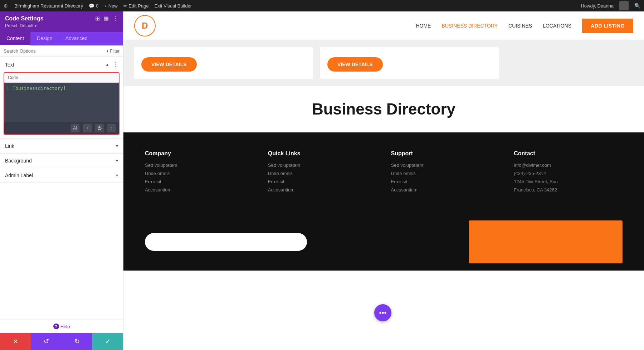 The height and width of the screenshot is (350, 644). What do you see at coordinates (145, 26) in the screenshot?
I see `site-logo: D` at bounding box center [145, 26].